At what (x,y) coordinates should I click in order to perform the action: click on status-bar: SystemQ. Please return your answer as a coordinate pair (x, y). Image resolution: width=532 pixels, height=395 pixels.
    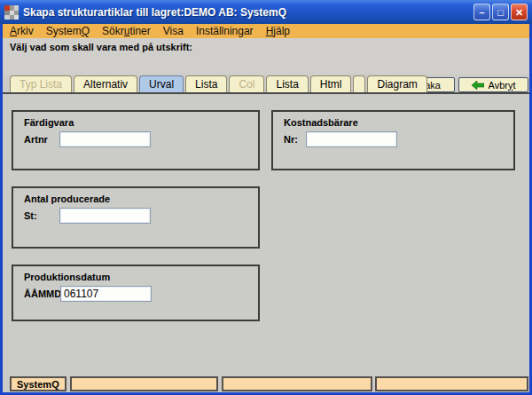
    Looking at the image, I should click on (266, 383).